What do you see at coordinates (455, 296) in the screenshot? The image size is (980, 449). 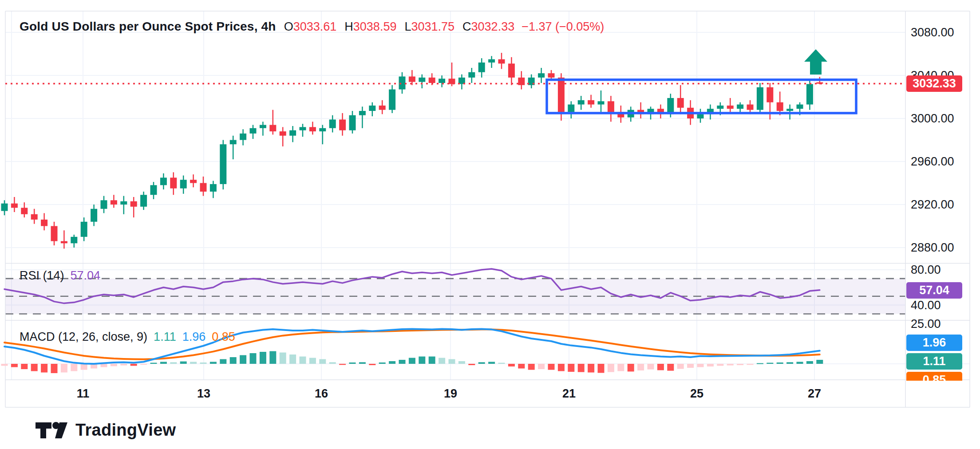 I see `rsi-band` at bounding box center [455, 296].